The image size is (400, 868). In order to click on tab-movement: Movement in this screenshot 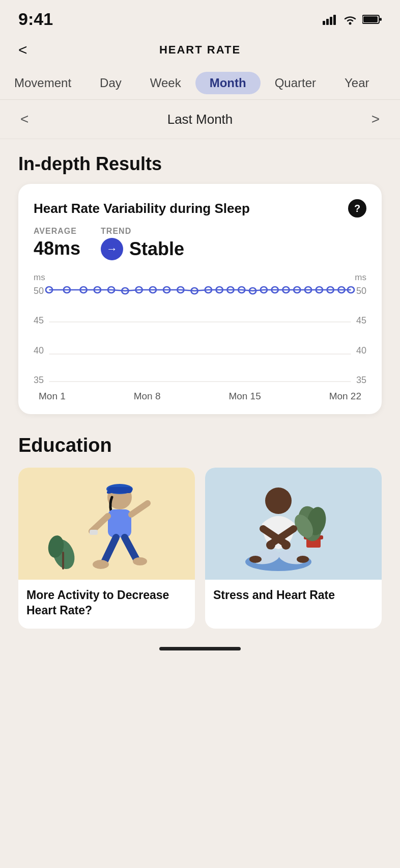, I will do `click(43, 83)`.